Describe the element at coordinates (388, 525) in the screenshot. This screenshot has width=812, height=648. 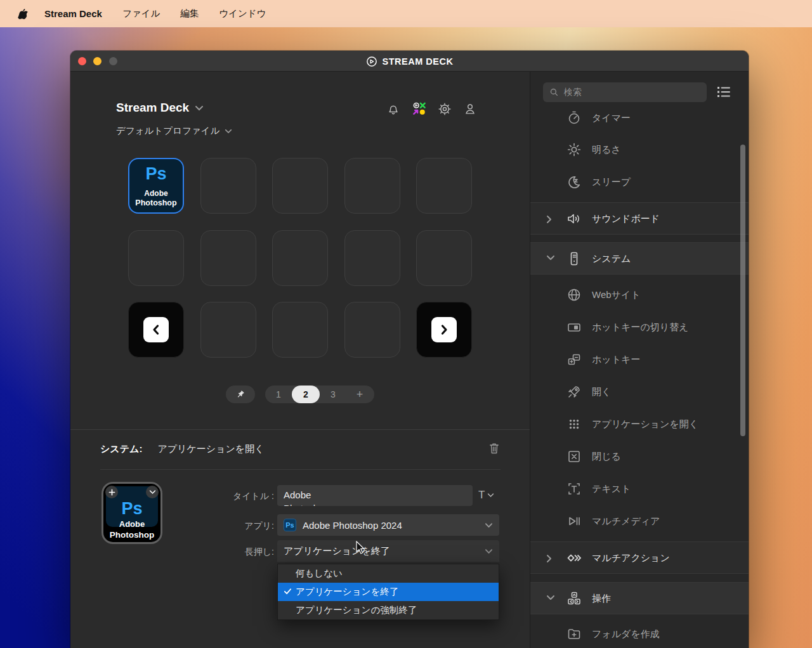
I see `app-select: Ps Adobe Photoshop 2024` at that location.